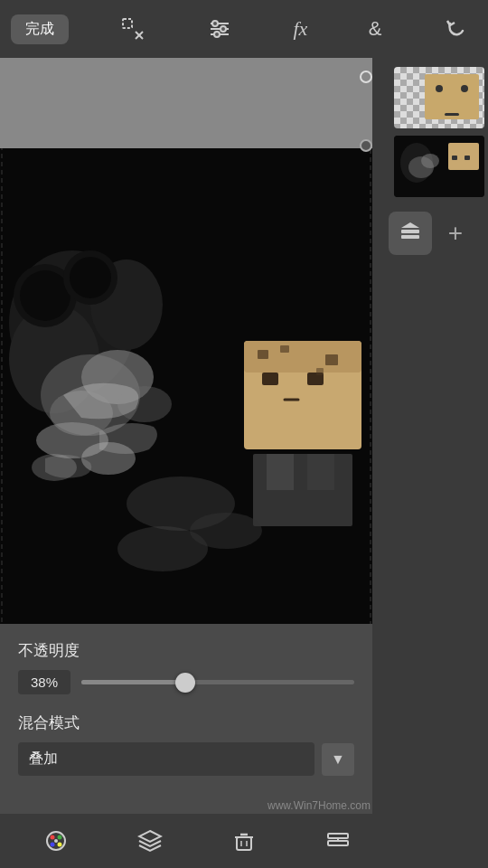  I want to click on layer-add-button: +, so click(455, 233).